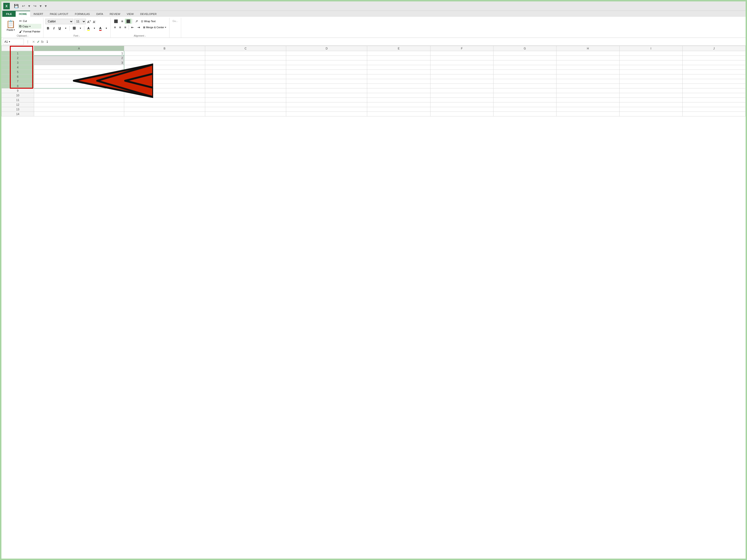 The height and width of the screenshot is (560, 747). I want to click on save-button: 💾, so click(16, 6).